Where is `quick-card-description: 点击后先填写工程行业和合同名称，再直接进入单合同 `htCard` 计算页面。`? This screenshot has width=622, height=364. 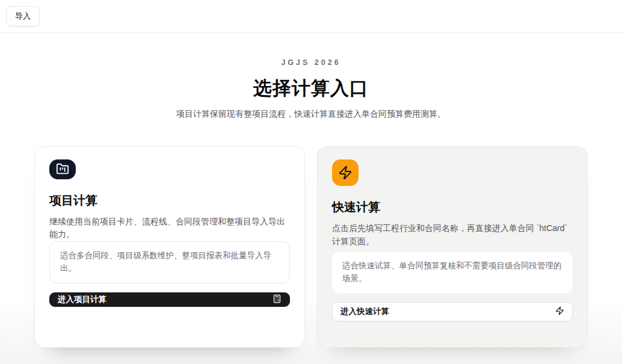
quick-card-description: 点击后先填写工程行业和合同名称，再直接进入单合同 `htCard` 计算页面。 is located at coordinates (452, 235).